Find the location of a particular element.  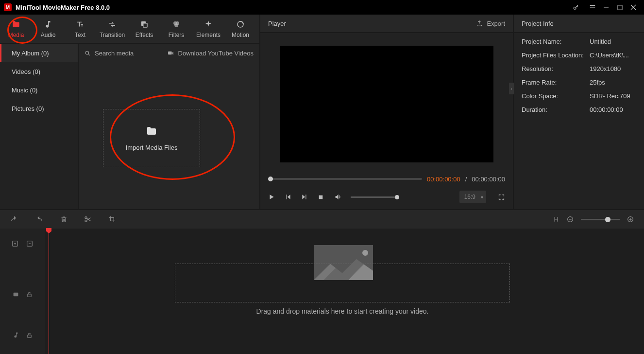

tab-label: Audio is located at coordinates (49, 35).